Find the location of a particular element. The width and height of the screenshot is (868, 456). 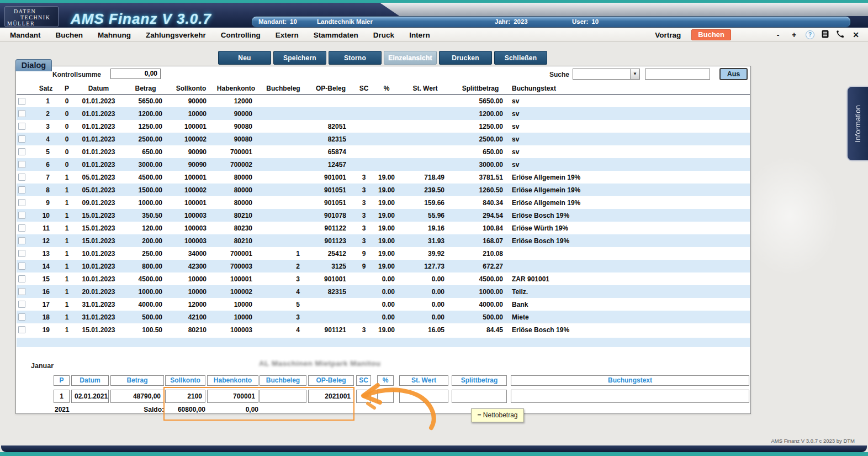

column-header-buchbeleg: Buchbeleg is located at coordinates (283, 88).